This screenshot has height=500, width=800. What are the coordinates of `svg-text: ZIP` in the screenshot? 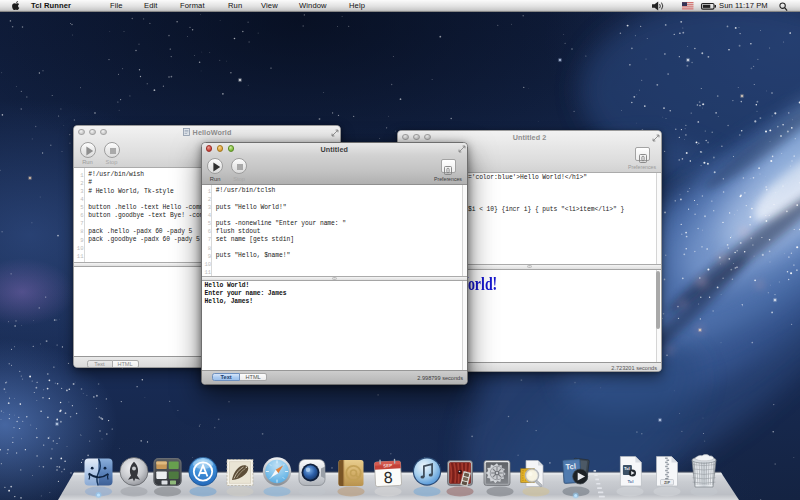 It's located at (667, 482).